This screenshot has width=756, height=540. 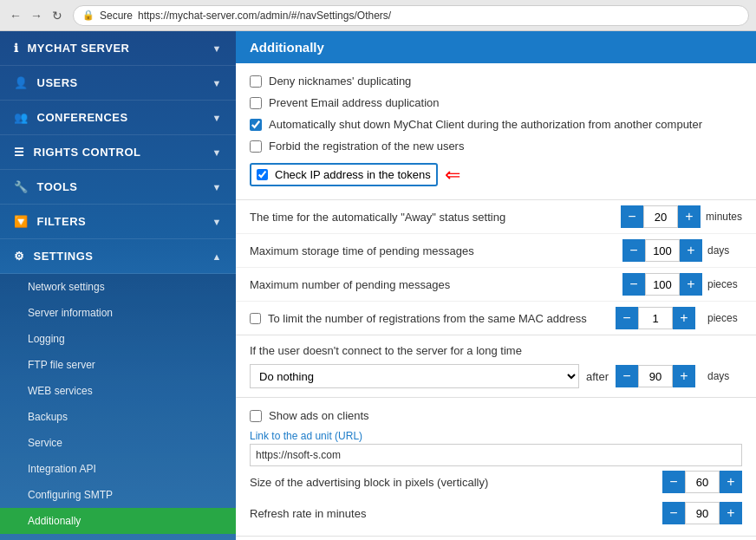 I want to click on max-storage-unit: days, so click(x=725, y=250).